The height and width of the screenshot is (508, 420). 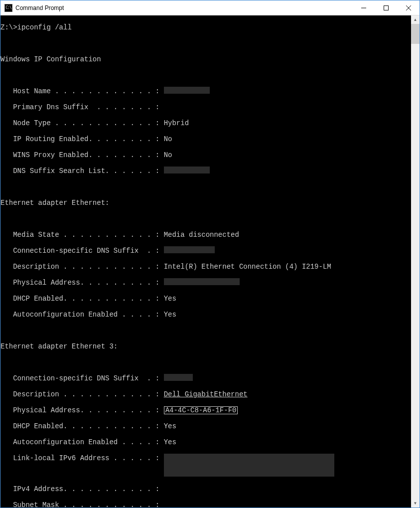 I want to click on description-value: Intel(R) Ethernet Connection (4) I219-LM, so click(x=248, y=267).